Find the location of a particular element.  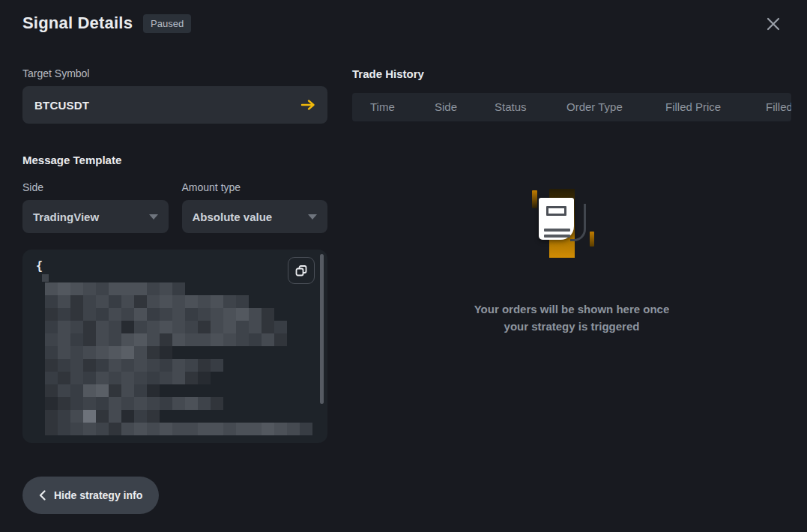

candle-bar-right is located at coordinates (592, 239).